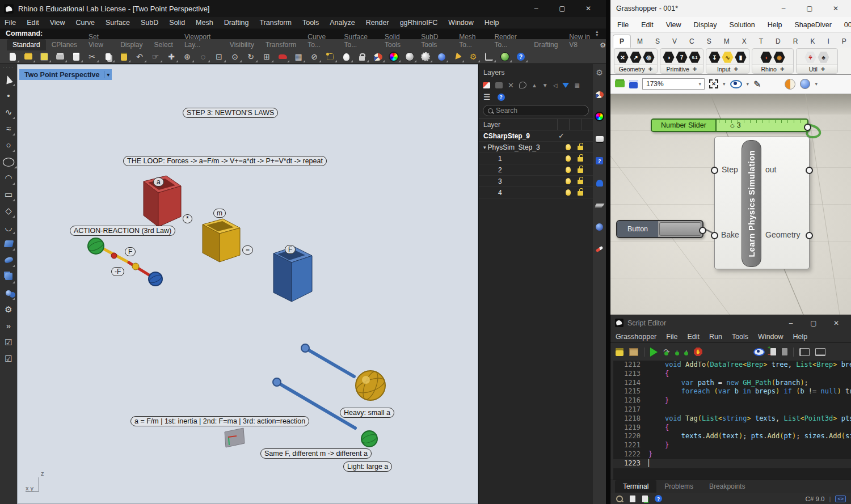 The width and height of the screenshot is (851, 504). I want to click on shaded-sphere-icon, so click(410, 57).